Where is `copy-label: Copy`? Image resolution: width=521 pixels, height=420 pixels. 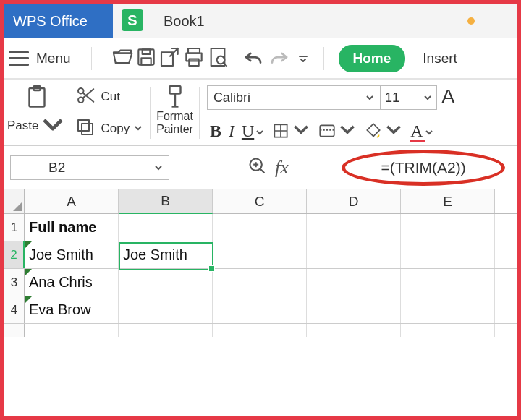 copy-label: Copy is located at coordinates (115, 129).